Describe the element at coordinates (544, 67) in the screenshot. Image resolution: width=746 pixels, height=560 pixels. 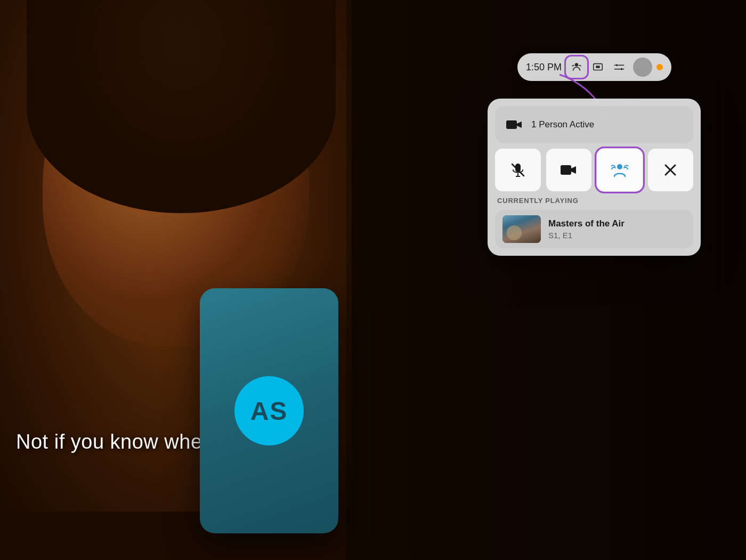
I see `menu-time: 1:50 PM` at that location.